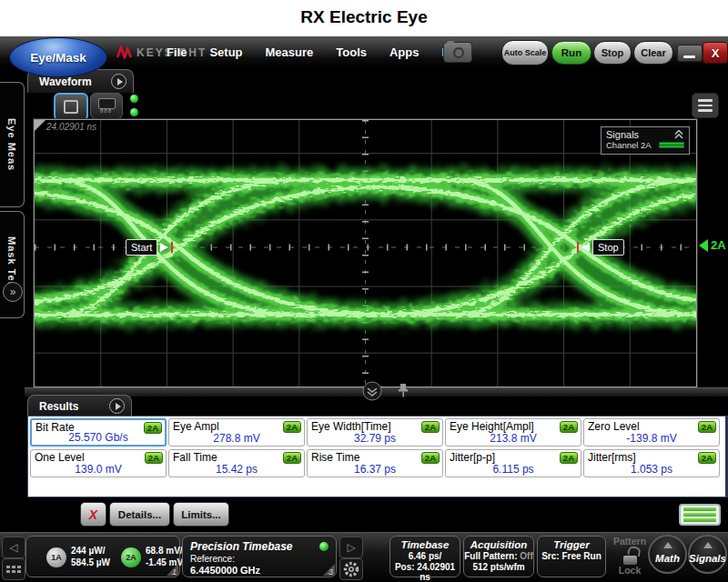  What do you see at coordinates (226, 570) in the screenshot?
I see `reference-value: 6.4450000 GHz` at bounding box center [226, 570].